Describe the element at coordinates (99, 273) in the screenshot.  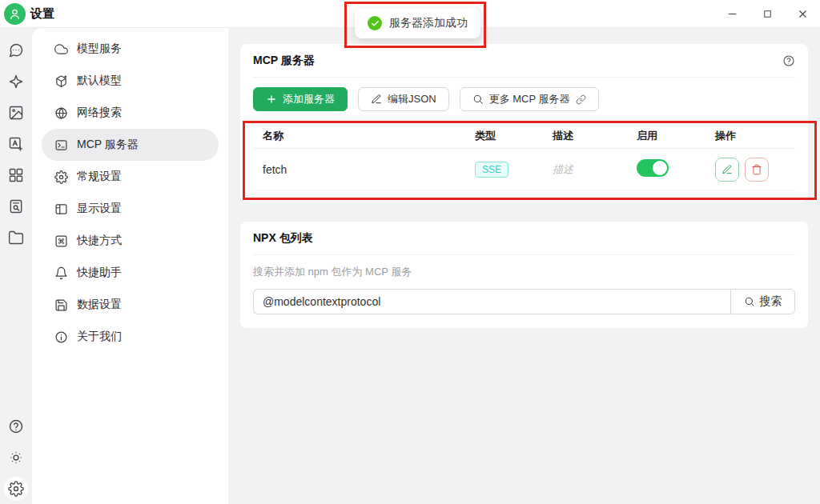
I see `sidebar-item-label: 快捷助手` at that location.